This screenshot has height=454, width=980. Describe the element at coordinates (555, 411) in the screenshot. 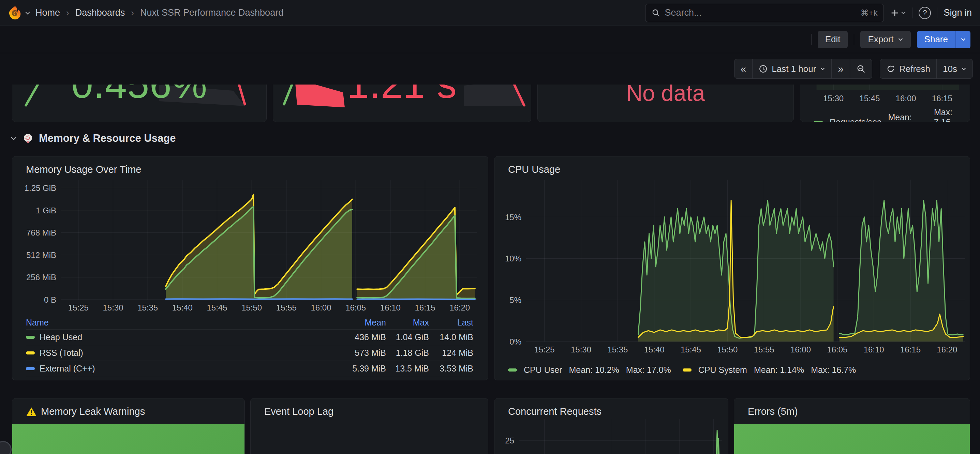

I see `panel-title: Concurrent Requests` at that location.